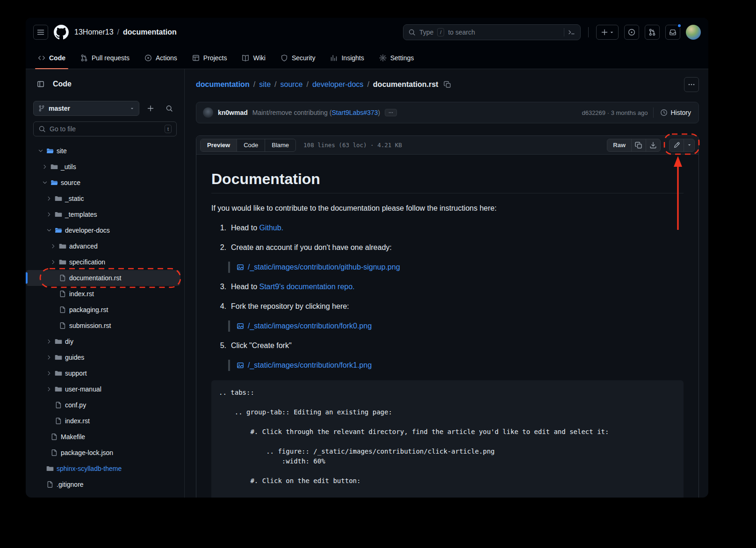 Image resolution: width=756 pixels, height=548 pixels. Describe the element at coordinates (103, 310) in the screenshot. I see `tree-item-packaging.rst: packaging.rst` at that location.